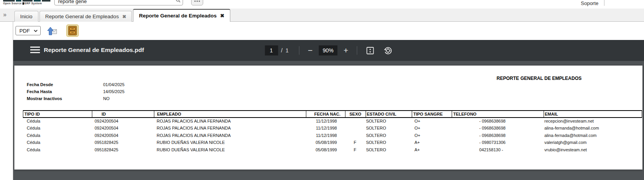 Image resolution: width=644 pixels, height=180 pixels. I want to click on pdf-controls: 1 / 1 − 90% +, so click(329, 50).